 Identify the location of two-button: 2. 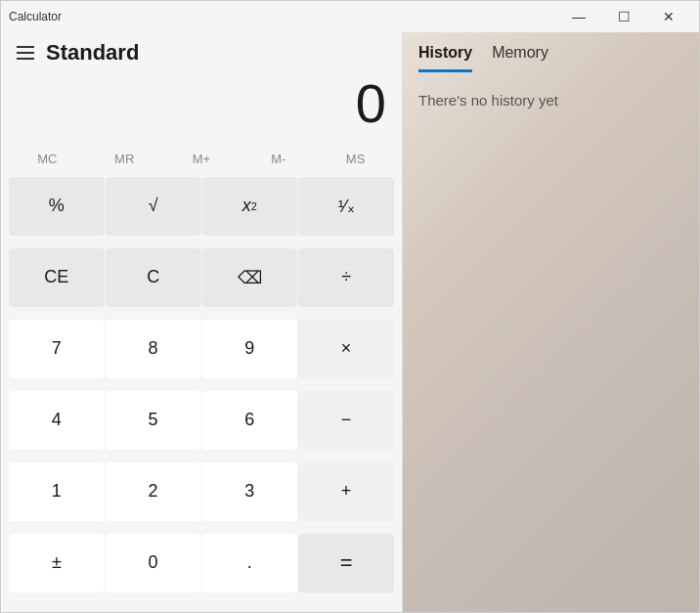
(153, 492).